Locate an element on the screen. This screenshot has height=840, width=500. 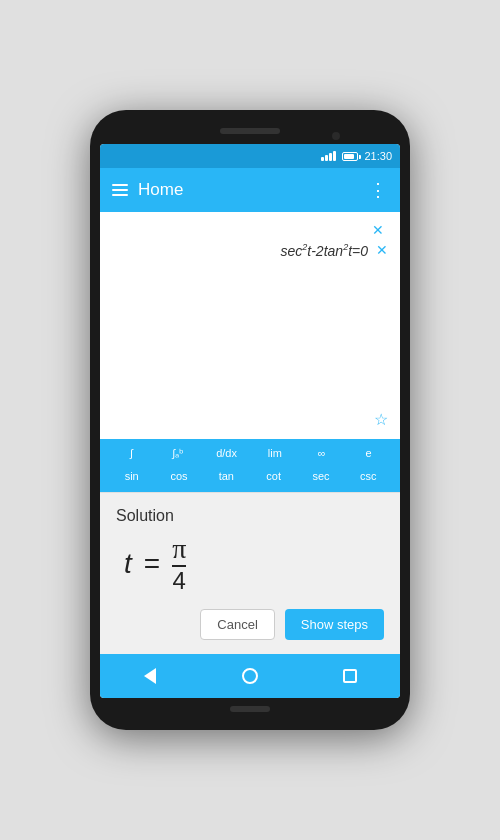
fraction-numerator: π is located at coordinates (179, 549).